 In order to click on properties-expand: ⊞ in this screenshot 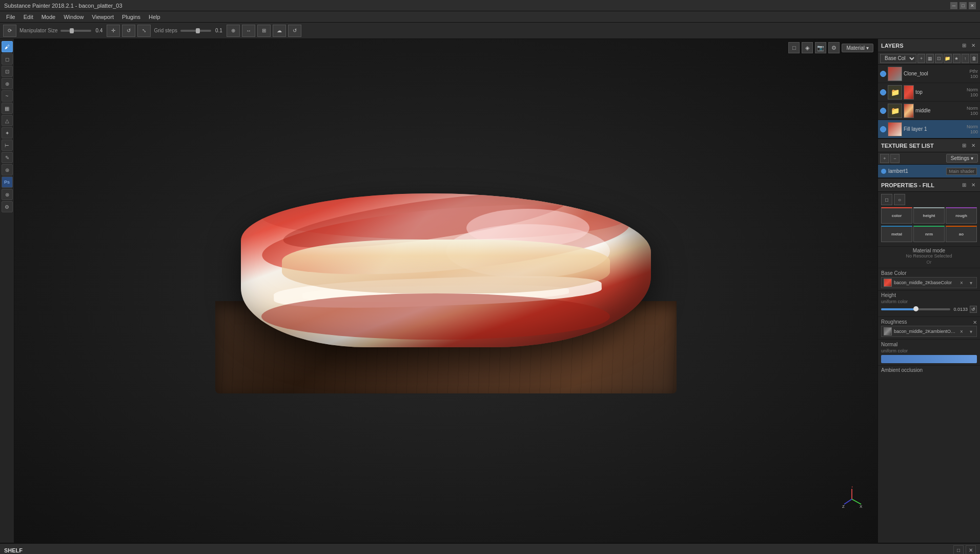, I will do `click(964, 185)`.